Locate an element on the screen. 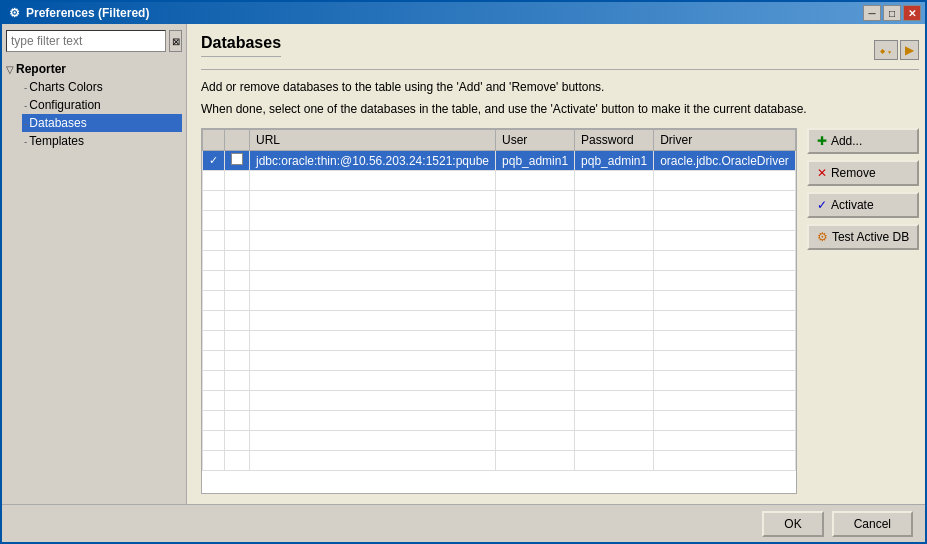 The image size is (927, 544). description-2: When done, select one of the databases i… is located at coordinates (560, 109).